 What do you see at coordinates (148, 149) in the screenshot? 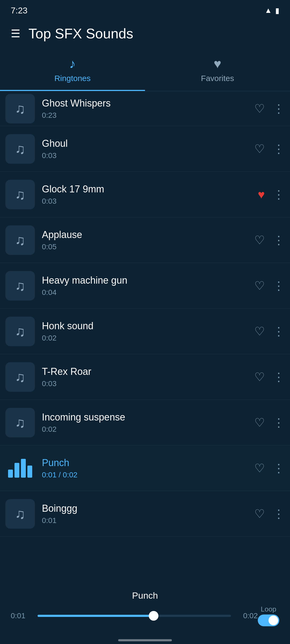
I see `song-info: Ghoul 0:03` at bounding box center [148, 149].